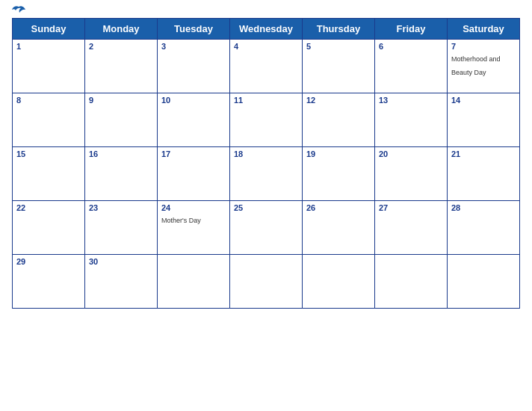 The image size is (532, 411). What do you see at coordinates (339, 228) in the screenshot?
I see `calendar-cell: 26` at bounding box center [339, 228].